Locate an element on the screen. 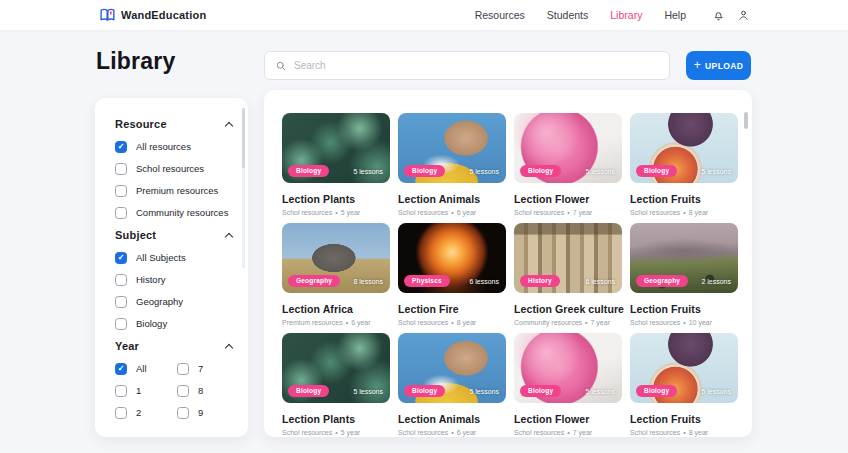 The height and width of the screenshot is (453, 848). lessons-count: 6 lessons is located at coordinates (600, 282).